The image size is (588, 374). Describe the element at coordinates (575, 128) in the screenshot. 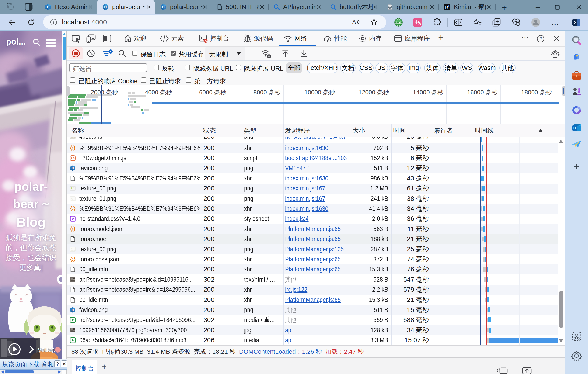

I see `svg-text: O` at that location.